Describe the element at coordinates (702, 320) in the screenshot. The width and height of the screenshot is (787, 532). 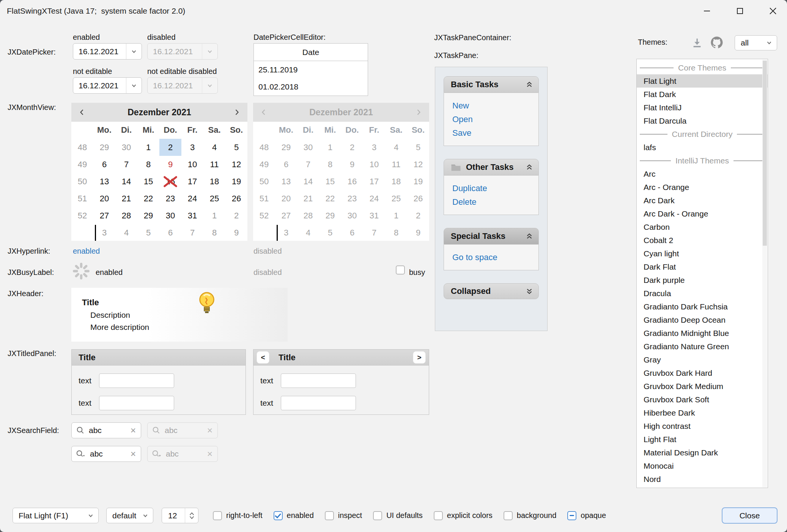
I see `theme-item: Gradianto Deep Ocean` at that location.